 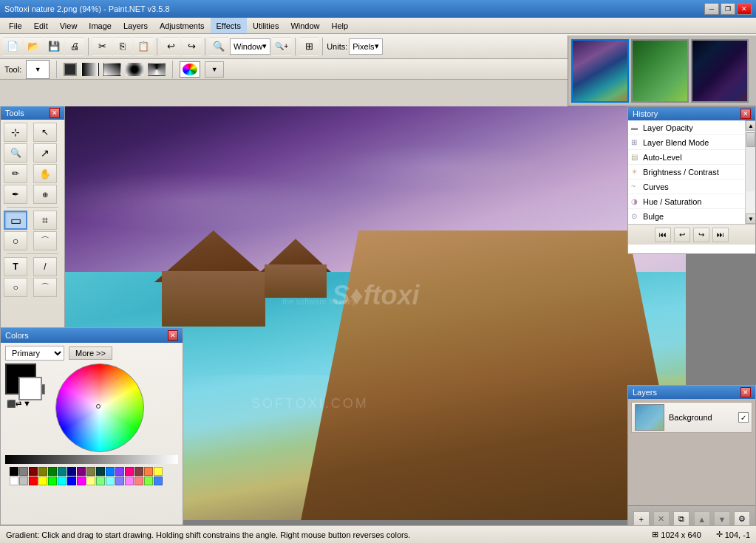 What do you see at coordinates (91, 481) in the screenshot?
I see `palette-lightyellow` at bounding box center [91, 481].